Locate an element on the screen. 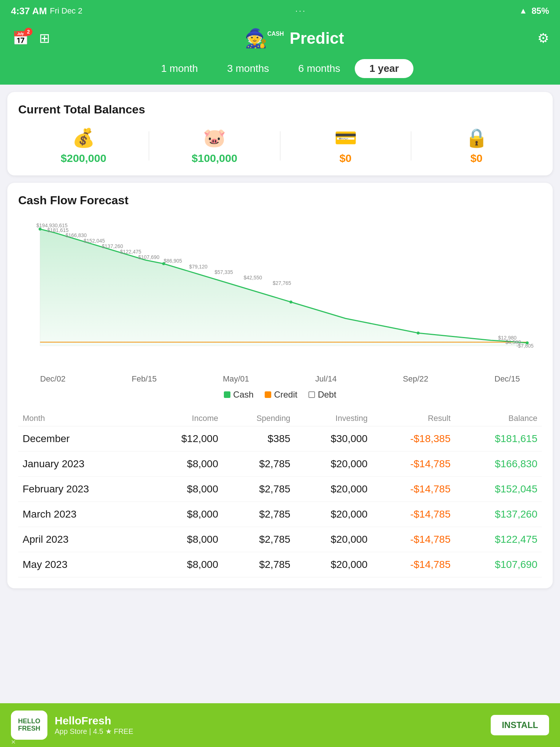 The width and height of the screenshot is (560, 747). credit-amount: $0 is located at coordinates (346, 158).